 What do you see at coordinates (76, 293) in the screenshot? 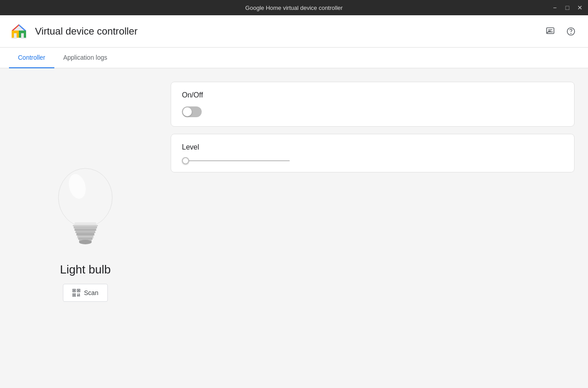
I see `qr-icon` at bounding box center [76, 293].